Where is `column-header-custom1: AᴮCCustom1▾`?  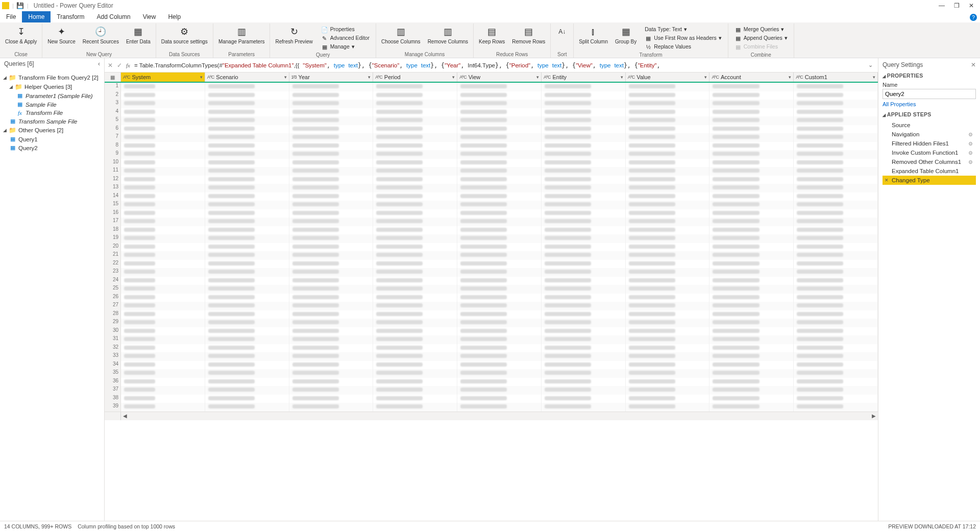 column-header-custom1: AᴮCCustom1▾ is located at coordinates (836, 77).